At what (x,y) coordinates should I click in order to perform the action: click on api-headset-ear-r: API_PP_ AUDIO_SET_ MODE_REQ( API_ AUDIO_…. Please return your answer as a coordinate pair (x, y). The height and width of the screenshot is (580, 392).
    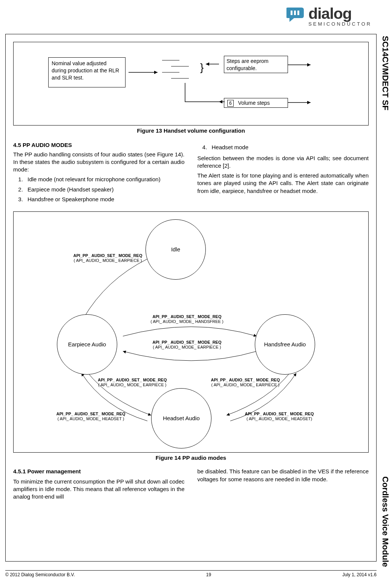
    Looking at the image, I should click on (245, 383).